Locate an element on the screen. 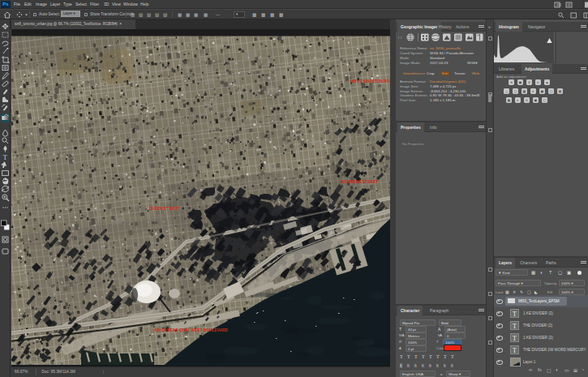 The height and width of the screenshot is (377, 588). svg-text: T is located at coordinates (6, 157).